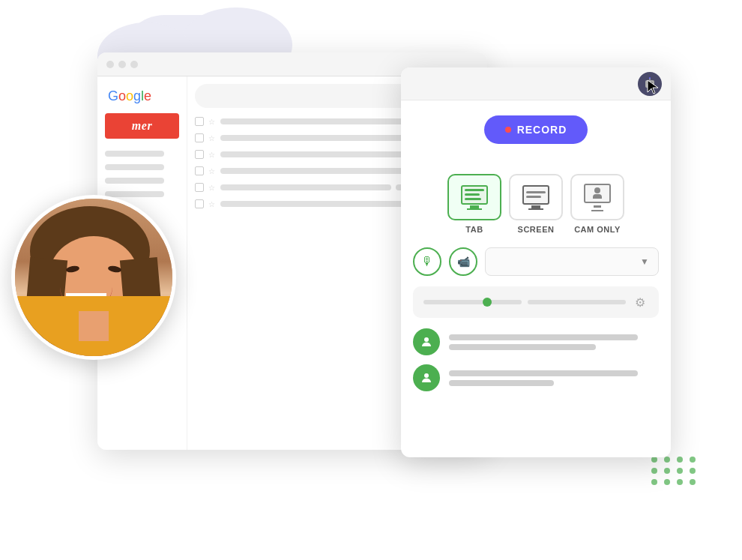 This screenshot has width=742, height=560. What do you see at coordinates (474, 229) in the screenshot?
I see `mode-tab-label: TAB` at bounding box center [474, 229].